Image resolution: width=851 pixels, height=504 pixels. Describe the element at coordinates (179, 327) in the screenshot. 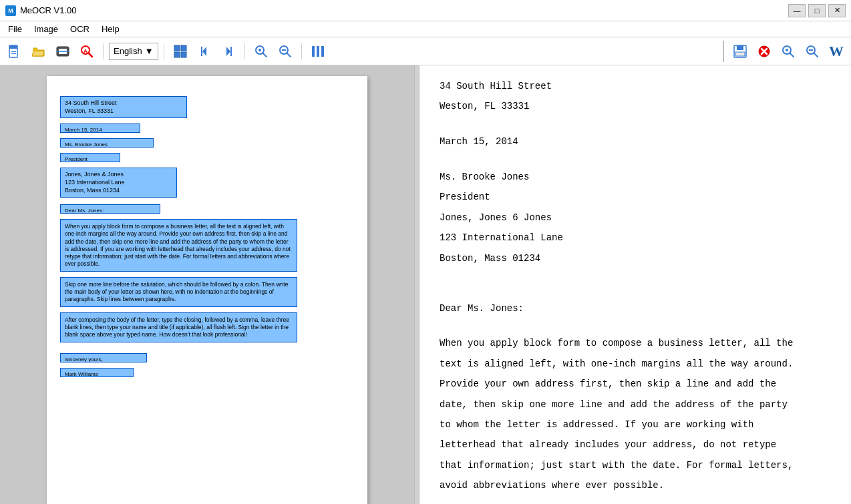

I see `ocr-block-para3: After composing the body of the letter, …` at that location.